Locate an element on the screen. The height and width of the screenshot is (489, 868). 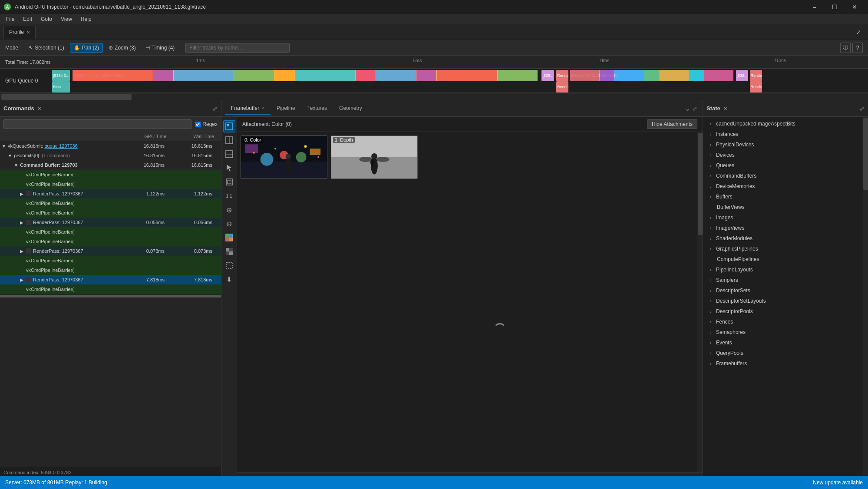
tool-download: ⬇ is located at coordinates (229, 279).